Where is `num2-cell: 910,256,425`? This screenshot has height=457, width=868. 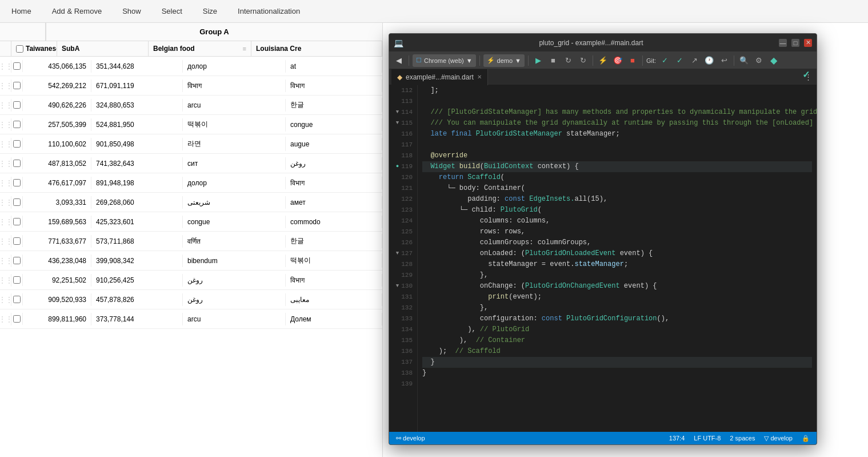 num2-cell: 910,256,425 is located at coordinates (137, 280).